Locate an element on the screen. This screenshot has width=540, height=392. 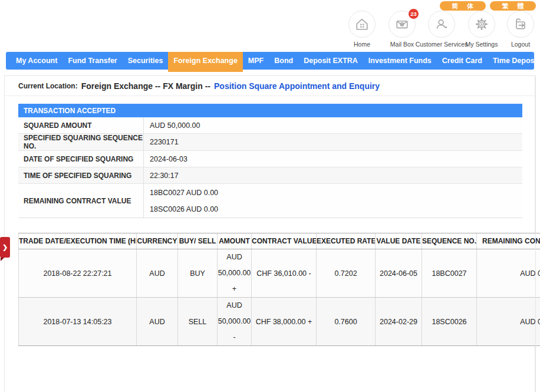
squaring-time-value: 22:30:17 is located at coordinates (333, 176).